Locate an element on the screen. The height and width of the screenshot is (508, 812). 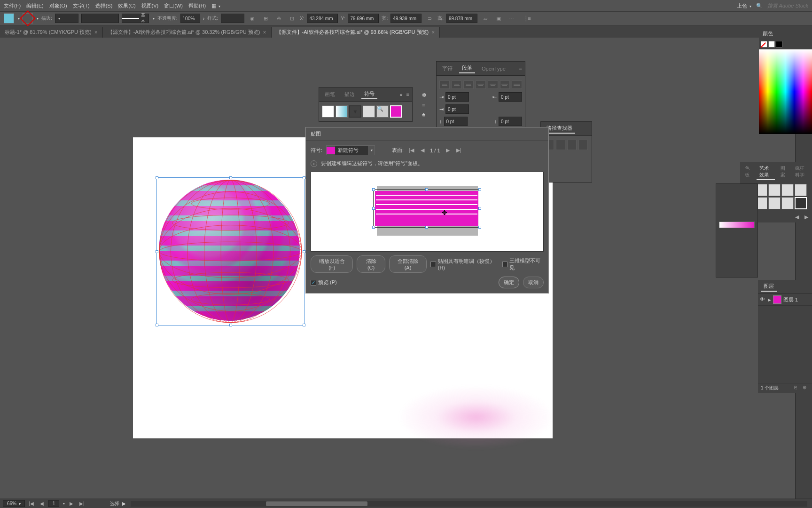
white-swatch is located at coordinates (772, 44).